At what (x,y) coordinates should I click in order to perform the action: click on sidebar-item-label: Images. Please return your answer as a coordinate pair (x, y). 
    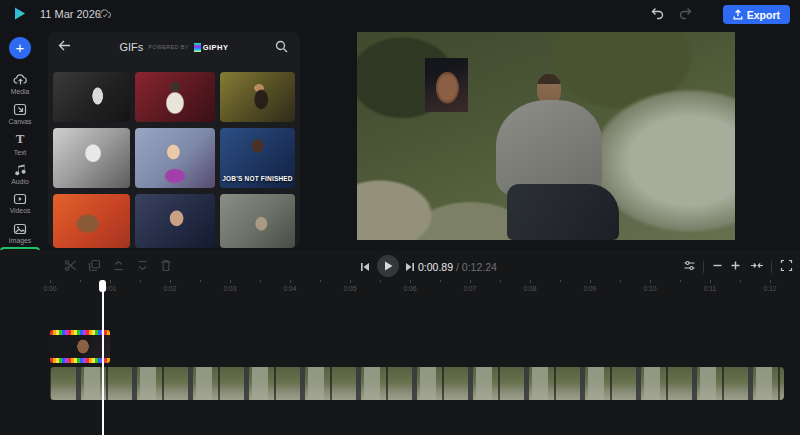
    Looking at the image, I should click on (20, 240).